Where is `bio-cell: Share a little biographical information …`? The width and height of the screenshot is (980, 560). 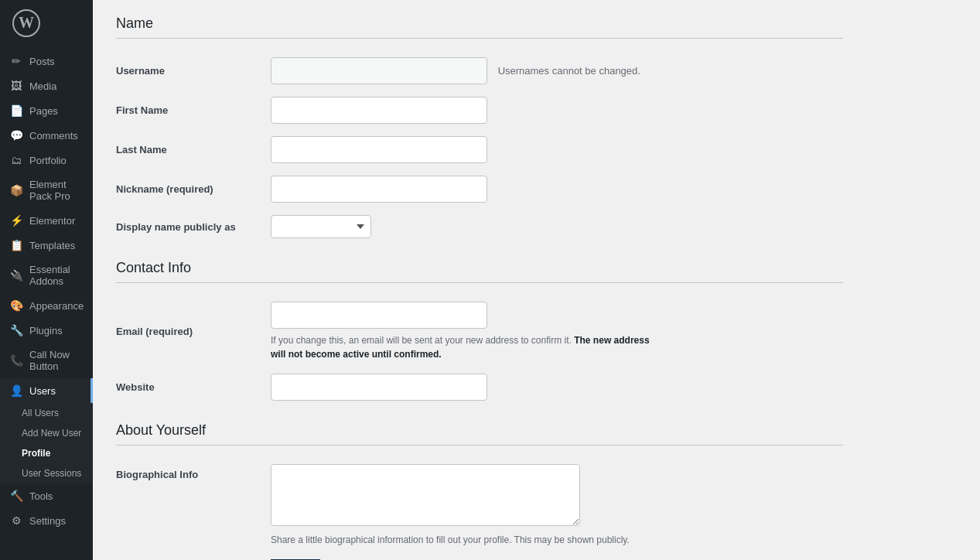
bio-cell: Share a little biographical information … is located at coordinates (557, 506).